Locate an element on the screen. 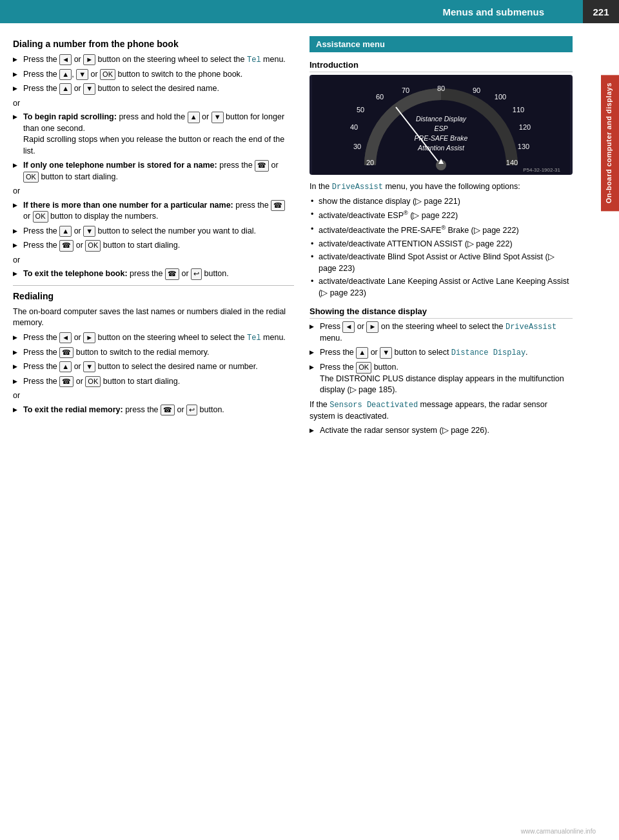  phone-btn-icon: ☎ is located at coordinates (262, 165).